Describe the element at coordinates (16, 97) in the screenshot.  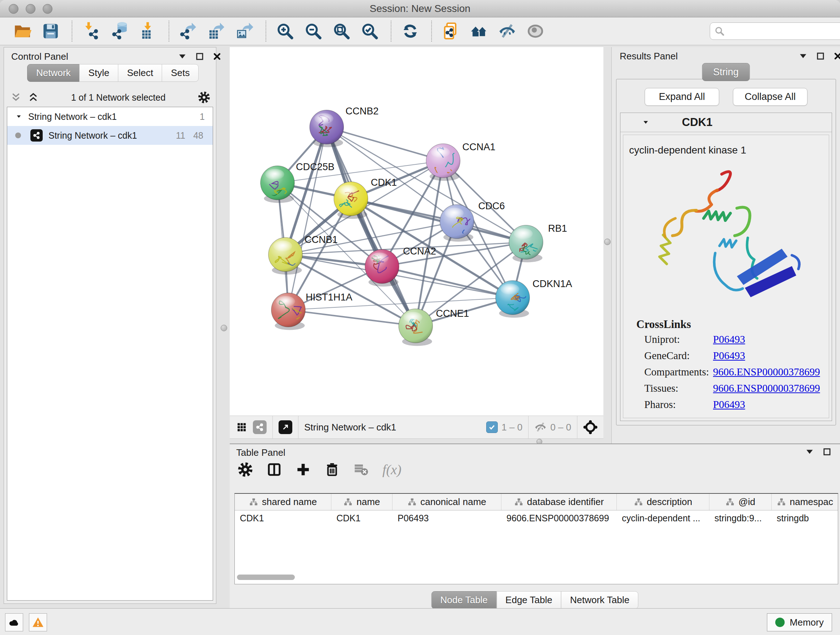
I see `collapse-all-icon` at that location.